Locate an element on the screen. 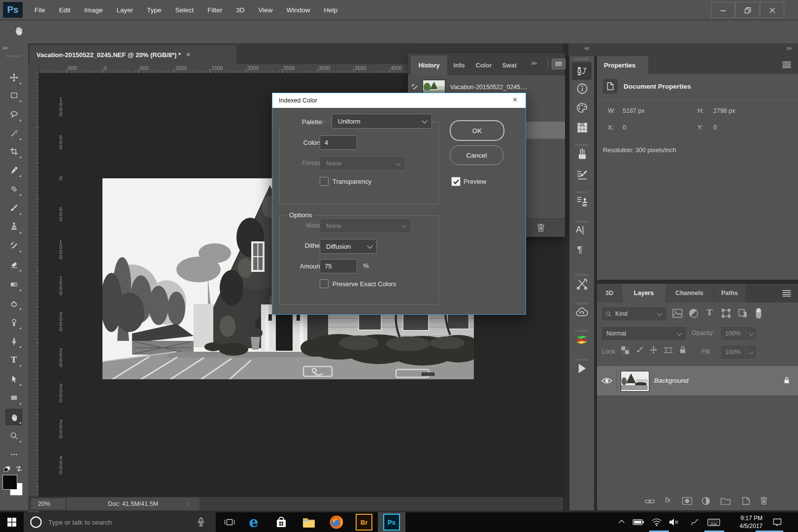 Image resolution: width=798 pixels, height=532 pixels. taskbar-file-explorer-button is located at coordinates (309, 522).